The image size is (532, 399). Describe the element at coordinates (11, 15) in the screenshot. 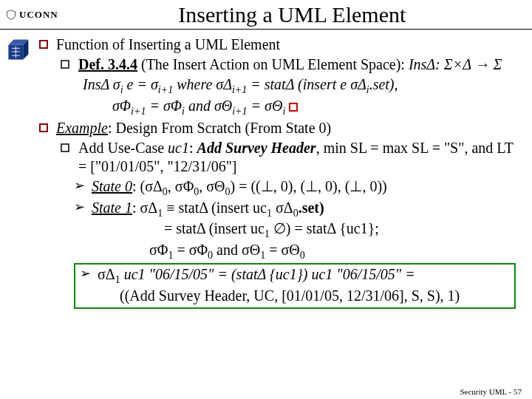

I see `shield-icon` at that location.